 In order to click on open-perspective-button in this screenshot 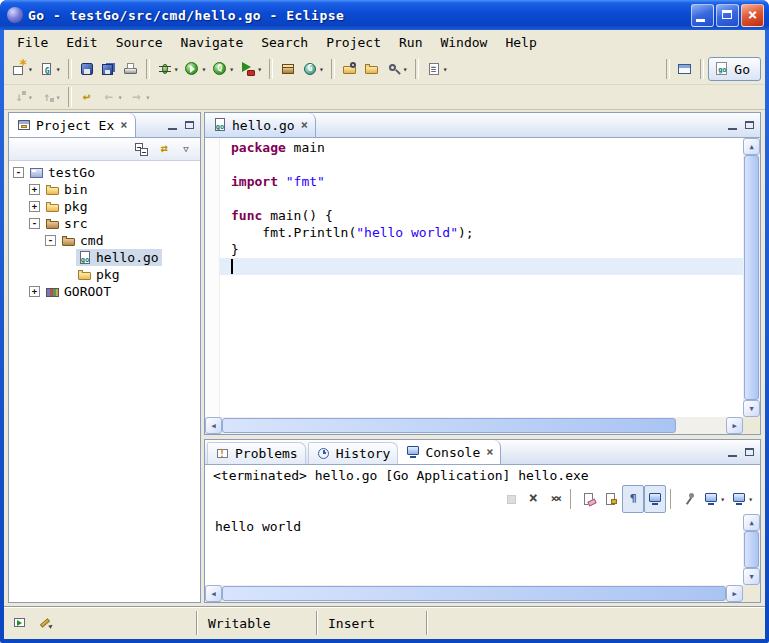, I will do `click(685, 69)`.